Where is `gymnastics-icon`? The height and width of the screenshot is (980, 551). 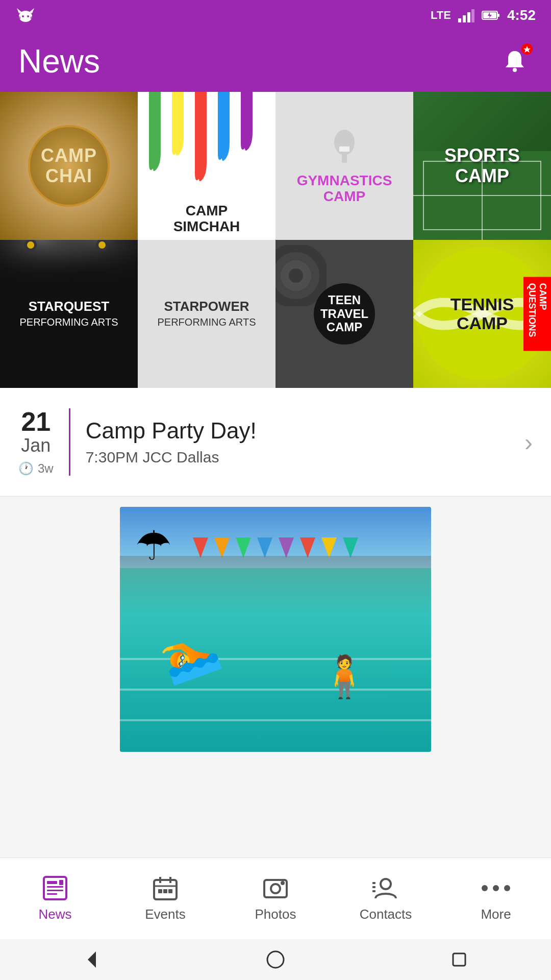
gymnastics-icon is located at coordinates (344, 148).